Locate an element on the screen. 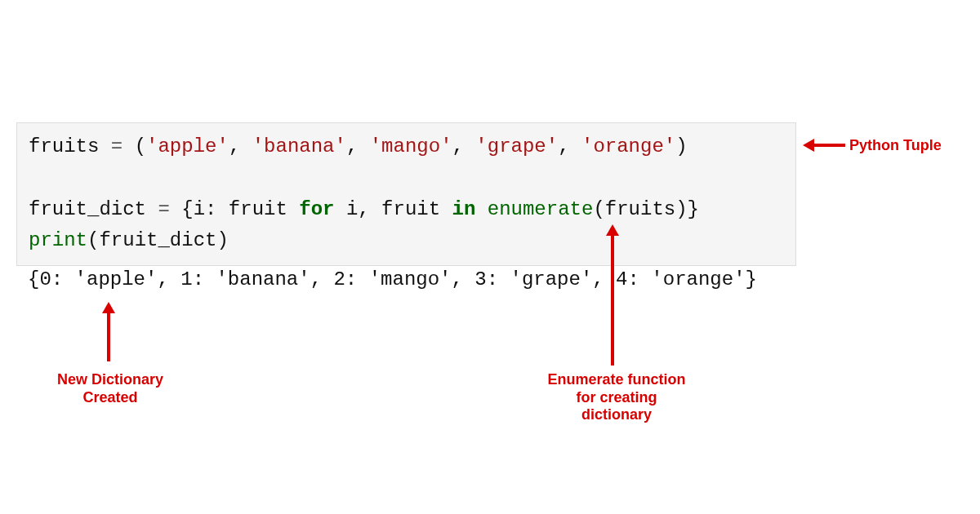 This screenshot has height=514, width=980. token-str: 'orange' is located at coordinates (629, 147).